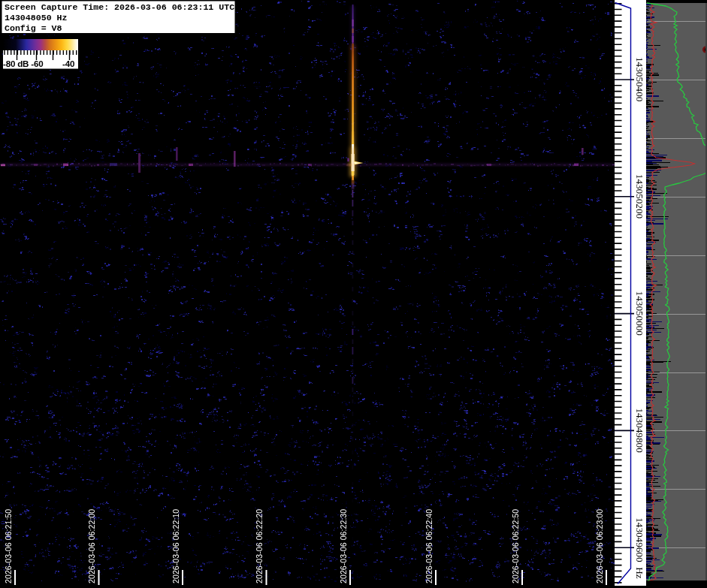 The image size is (707, 588). Describe the element at coordinates (600, 547) in the screenshot. I see `svg-text: 2026-03-06 06:23:00` at that location.